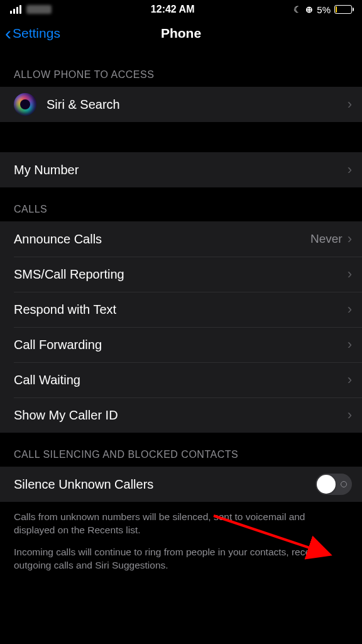 This screenshot has width=362, height=644. I want to click on cell-label: Call Forwarding, so click(181, 345).